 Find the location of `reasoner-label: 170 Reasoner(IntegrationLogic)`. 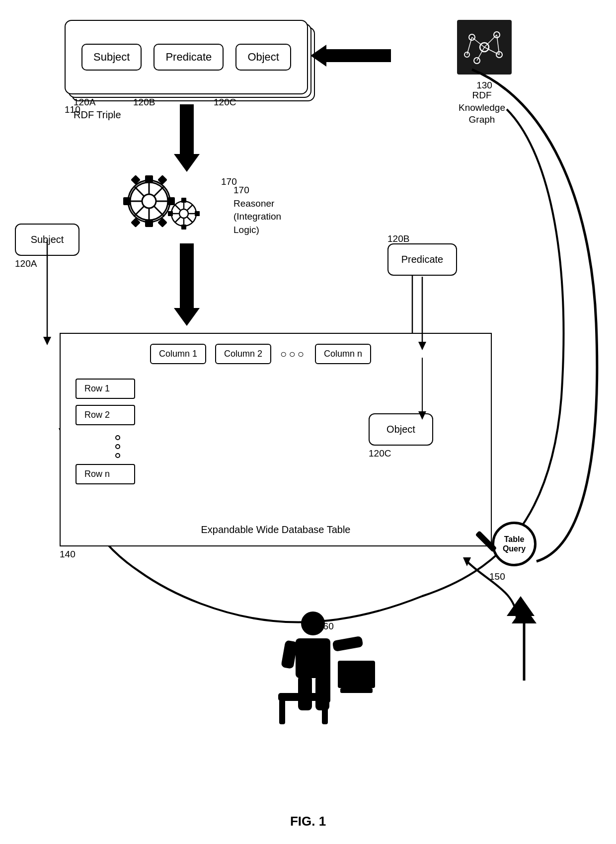

reasoner-label: 170 Reasoner(IntegrationLogic) is located at coordinates (257, 210).